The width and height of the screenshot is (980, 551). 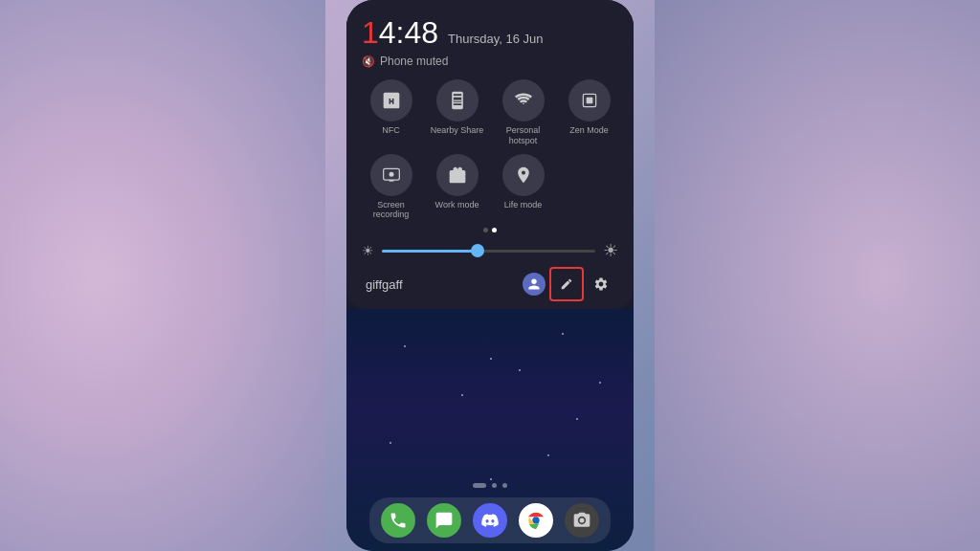 I want to click on clock-time: 14:48, so click(x=400, y=33).